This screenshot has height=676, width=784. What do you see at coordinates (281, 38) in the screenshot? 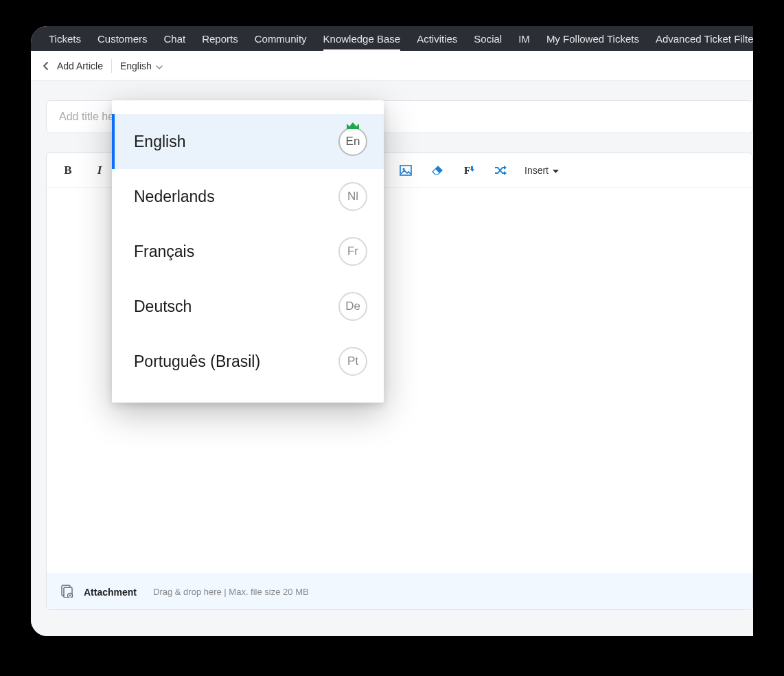
I see `nav-community: Community` at bounding box center [281, 38].